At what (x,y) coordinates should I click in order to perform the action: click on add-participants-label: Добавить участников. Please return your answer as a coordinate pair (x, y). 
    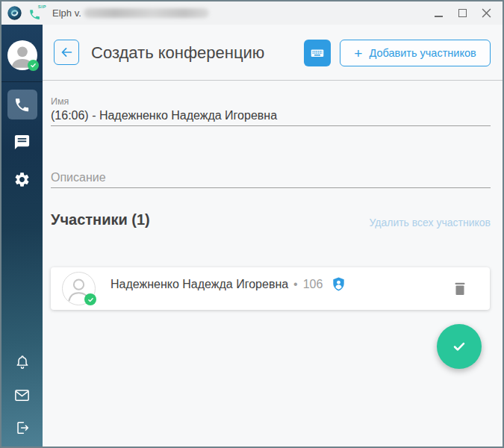
    Looking at the image, I should click on (423, 53).